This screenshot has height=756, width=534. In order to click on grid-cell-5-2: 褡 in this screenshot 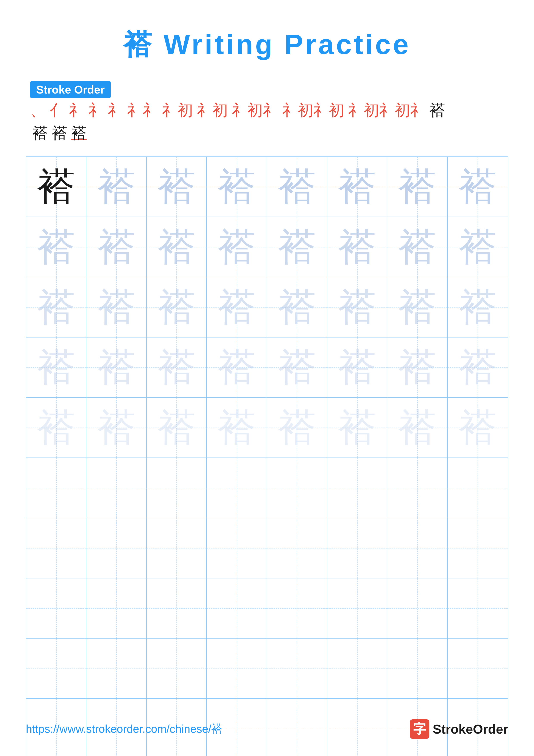, I will do `click(116, 428)`.